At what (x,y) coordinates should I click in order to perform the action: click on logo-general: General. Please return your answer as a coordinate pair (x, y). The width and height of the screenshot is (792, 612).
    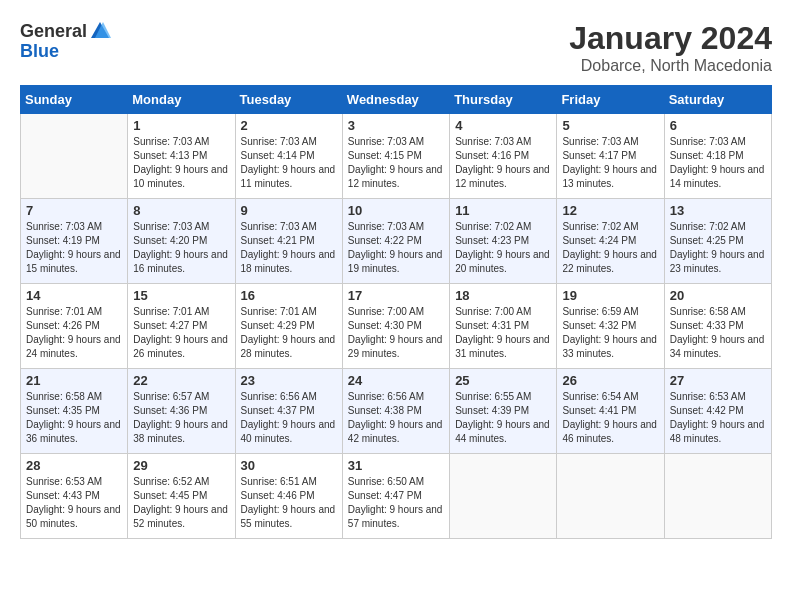
    Looking at the image, I should click on (54, 31).